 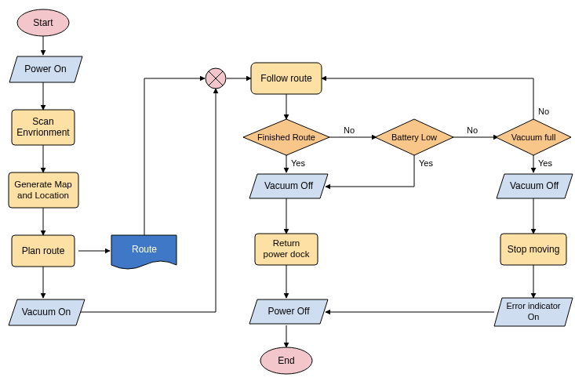 What do you see at coordinates (44, 251) in the screenshot?
I see `label-plan: Plan route` at bounding box center [44, 251].